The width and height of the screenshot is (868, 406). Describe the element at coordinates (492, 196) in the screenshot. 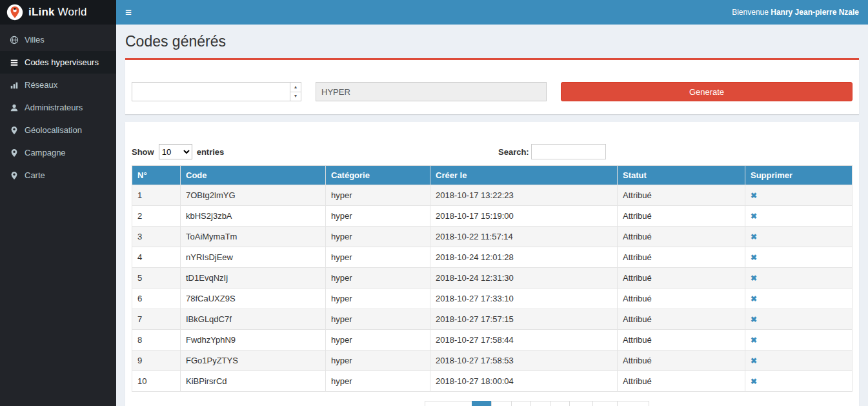

I see `table-row: 1 7OBtg2lmYG hyper 2018-10-17 13:22:23 A…` at that location.